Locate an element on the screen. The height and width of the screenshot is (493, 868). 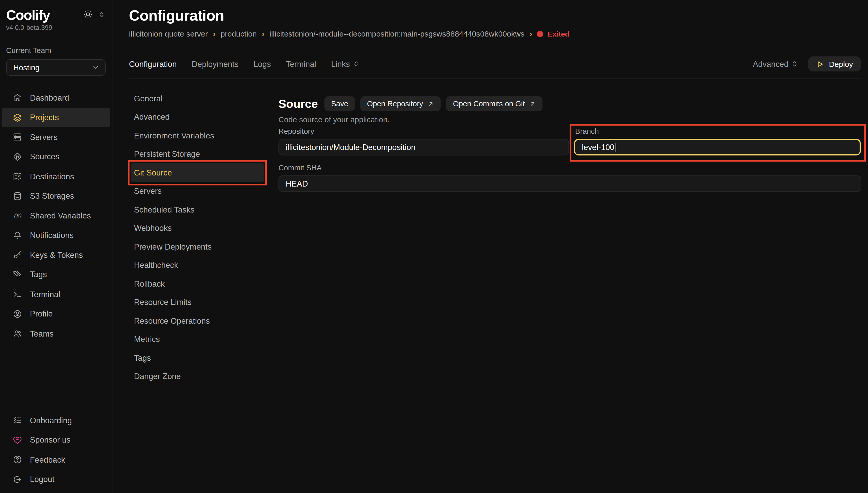
text-caret is located at coordinates (616, 147).